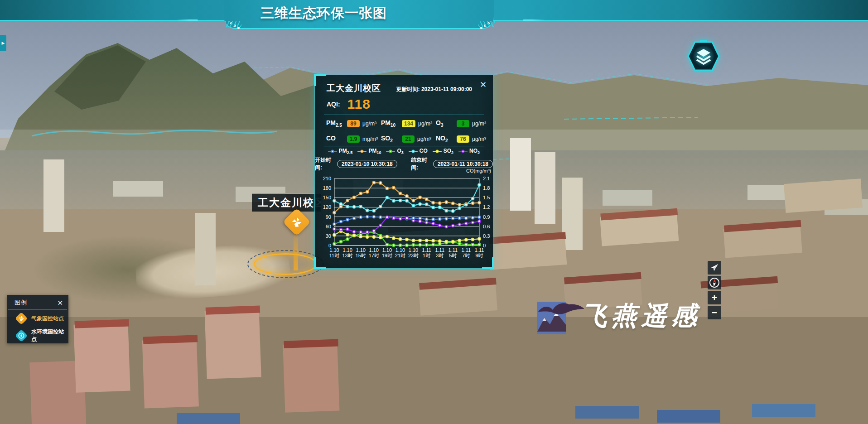  I want to click on pollutant-value-badge: 89, so click(353, 124).